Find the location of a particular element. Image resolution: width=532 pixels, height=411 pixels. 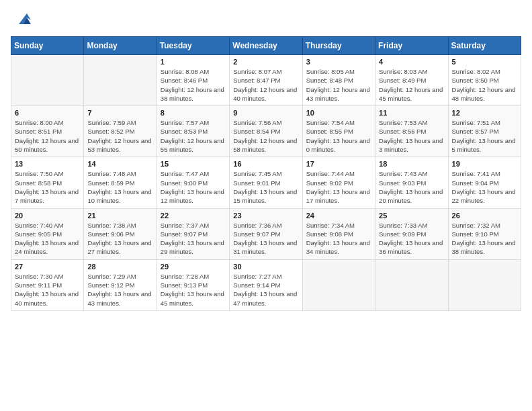

day-info: Sunrise: 7:28 AMSunset: 9:13 PMDaylight:… is located at coordinates (193, 290).